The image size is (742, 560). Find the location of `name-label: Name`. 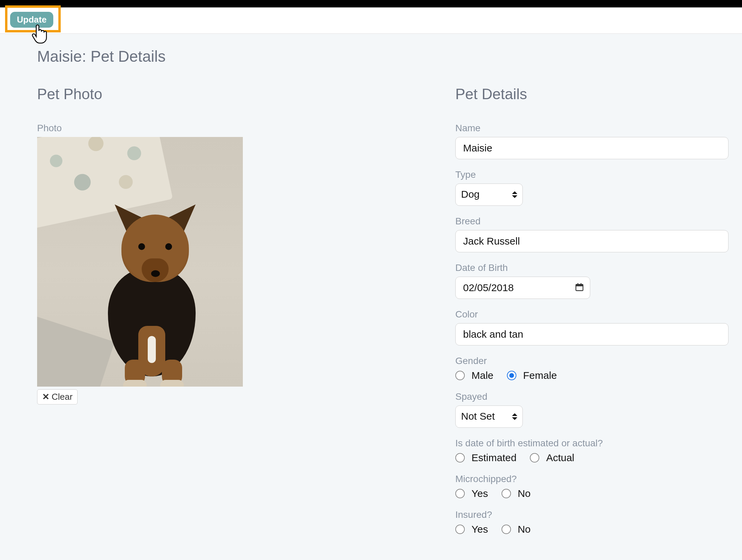

name-label: Name is located at coordinates (599, 128).